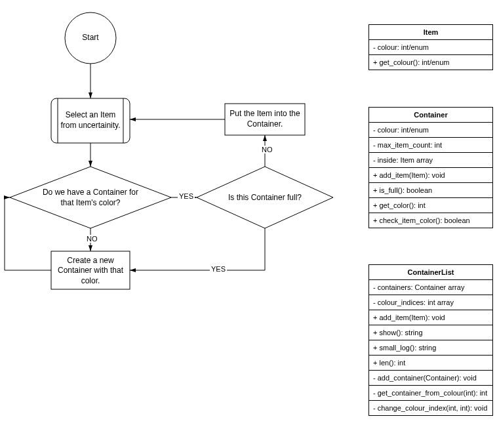  What do you see at coordinates (431, 363) in the screenshot?
I see `class-method: + len(): int` at bounding box center [431, 363].